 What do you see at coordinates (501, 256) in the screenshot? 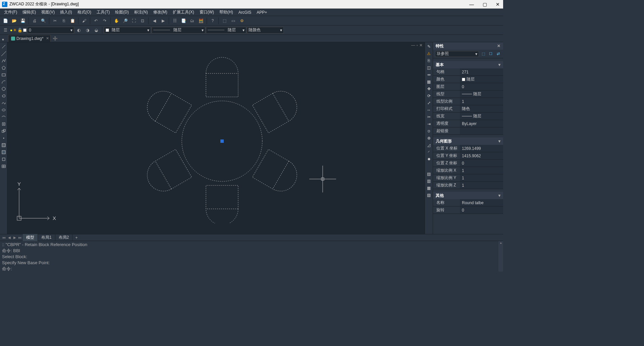
I see `command-scrollbar: ▴▾` at bounding box center [501, 256].